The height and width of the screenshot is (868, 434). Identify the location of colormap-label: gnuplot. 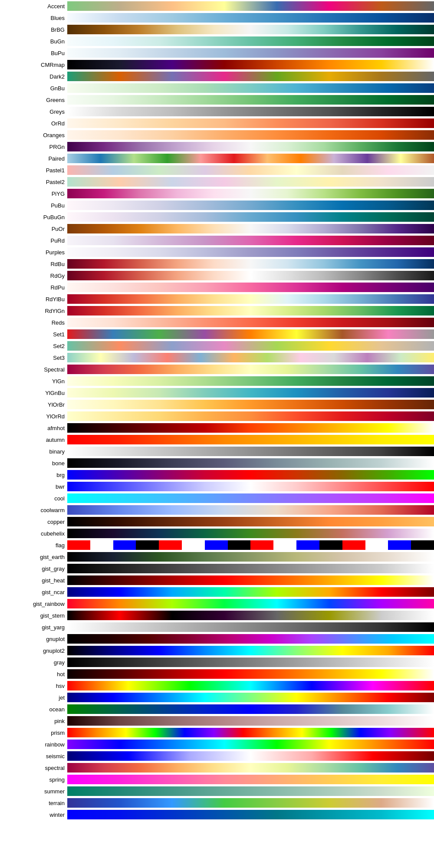
(34, 639).